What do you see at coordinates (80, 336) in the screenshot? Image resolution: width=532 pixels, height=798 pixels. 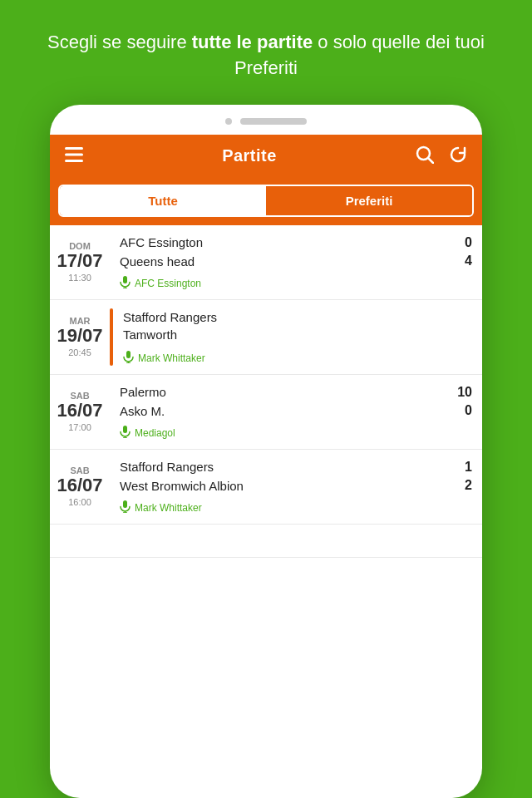 I see `date-num: 19/07` at bounding box center [80, 336].